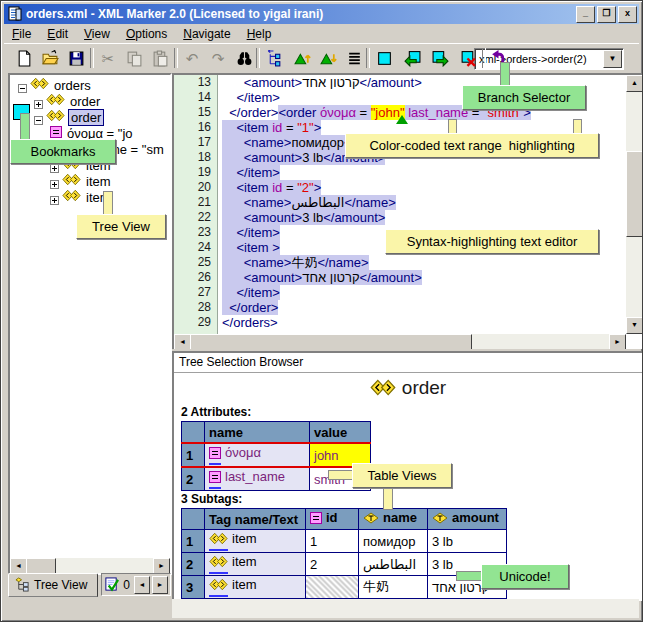  What do you see at coordinates (60, 585) in the screenshot?
I see `tab-tree-view-label: Tree View` at bounding box center [60, 585].